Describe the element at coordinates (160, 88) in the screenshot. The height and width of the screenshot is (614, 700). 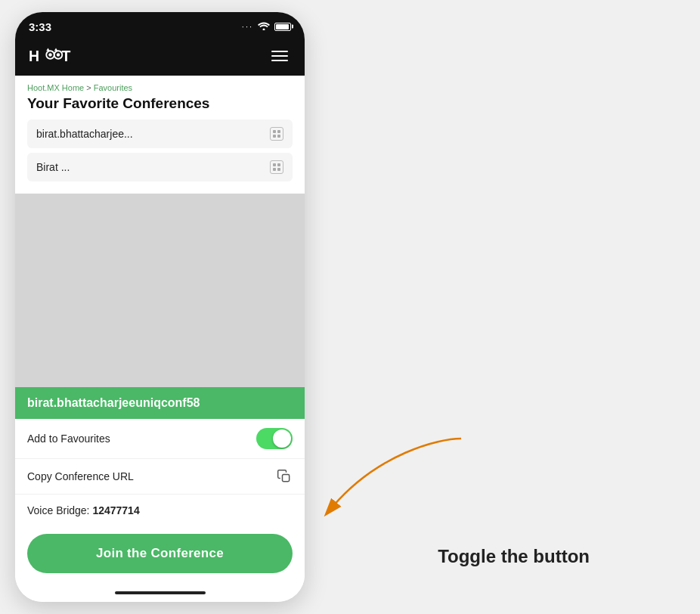
I see `breadcrumb: Hoot.MX Home > Favourites` at that location.